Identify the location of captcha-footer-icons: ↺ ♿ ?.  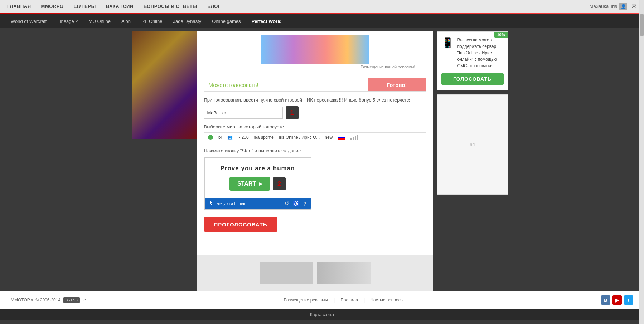
(295, 203).